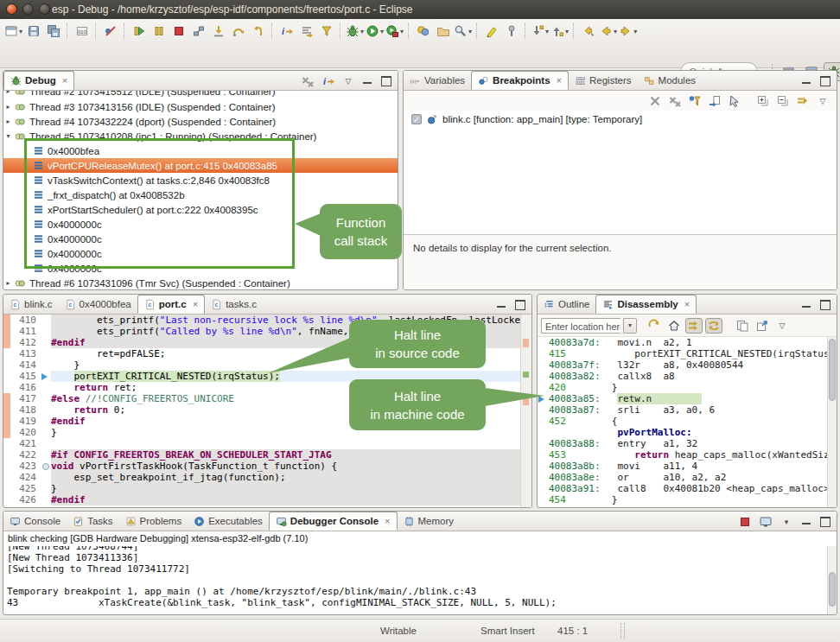 This screenshot has height=642, width=840. Describe the element at coordinates (354, 31) in the screenshot. I see `debug-button: ▾` at that location.